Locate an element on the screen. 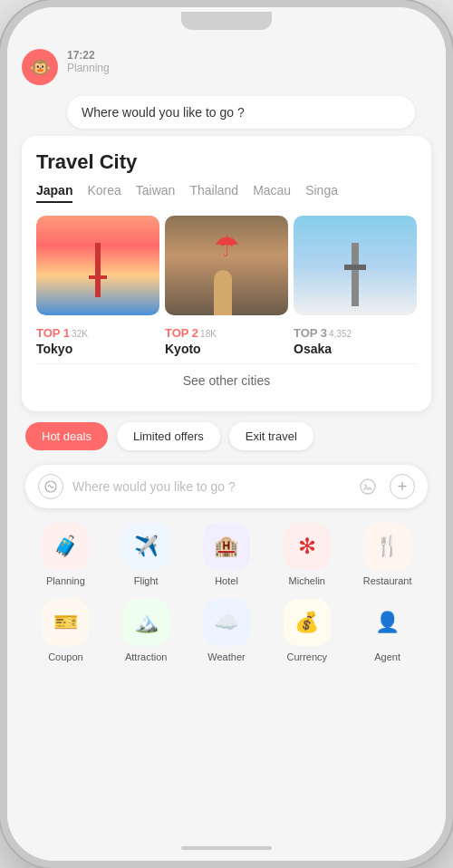 The height and width of the screenshot is (868, 453). message-time: 17:22 is located at coordinates (89, 55).